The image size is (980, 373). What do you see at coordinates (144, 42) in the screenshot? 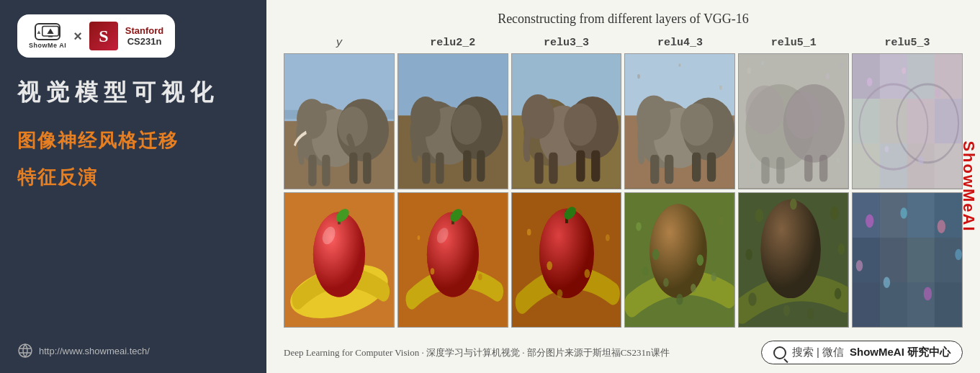
I see `stanford-line2: CS231n` at bounding box center [144, 42].